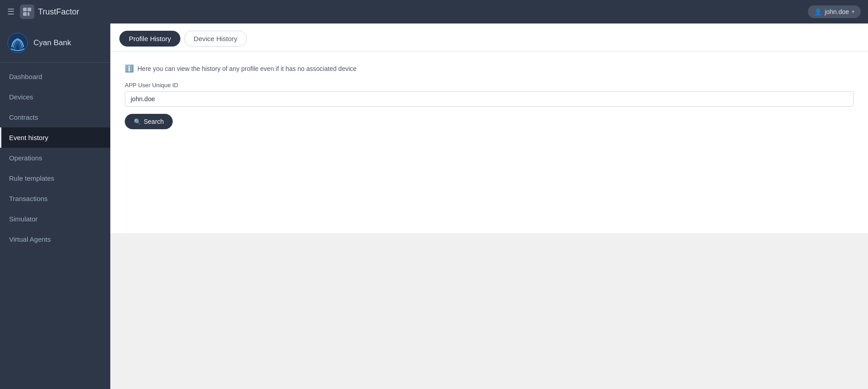 This screenshot has width=868, height=389. Describe the element at coordinates (489, 99) in the screenshot. I see `user-id-input` at that location.